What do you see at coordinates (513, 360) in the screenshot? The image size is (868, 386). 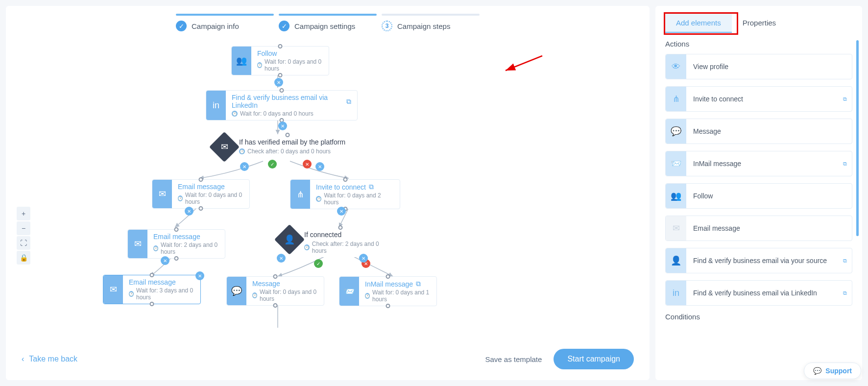 I see `save-as-template-link: Save as template` at bounding box center [513, 360].